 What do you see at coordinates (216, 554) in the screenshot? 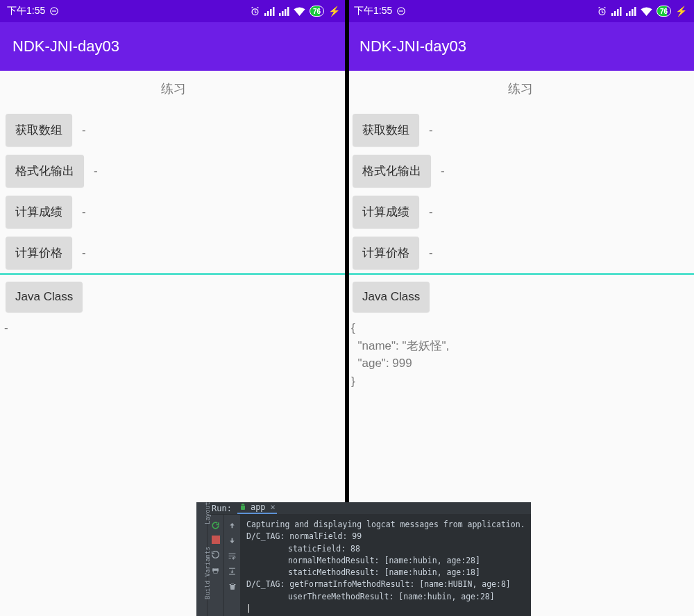
I see `restart-icon` at bounding box center [216, 554].